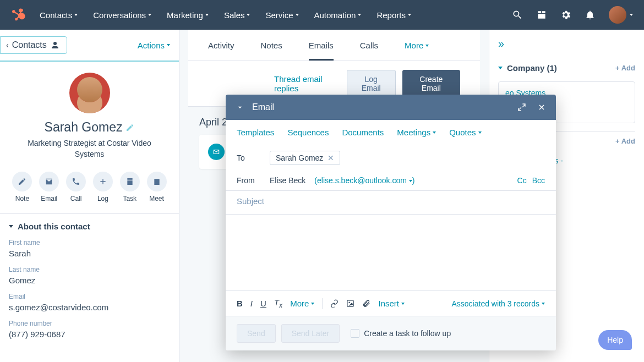  Describe the element at coordinates (618, 15) in the screenshot. I see `user-avatar` at that location.